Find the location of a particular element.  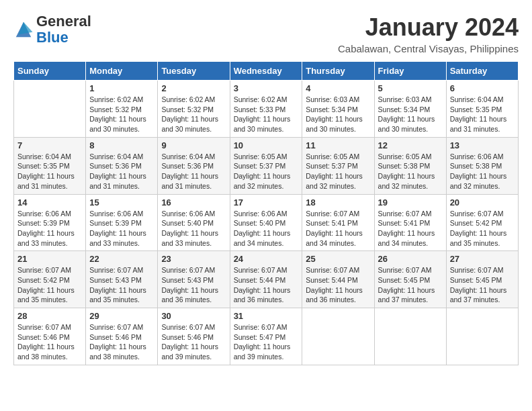

day-number: 14 is located at coordinates (50, 203).